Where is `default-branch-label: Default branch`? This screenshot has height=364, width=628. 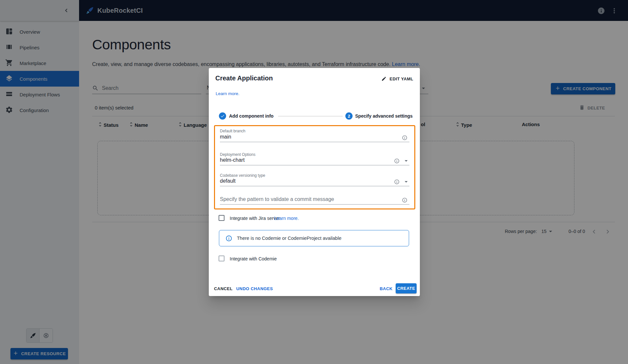 default-branch-label: Default branch is located at coordinates (233, 131).